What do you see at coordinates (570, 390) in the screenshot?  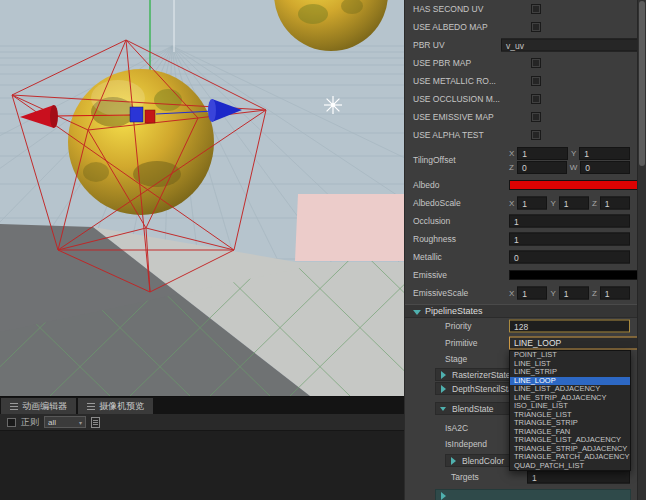 I see `option-line-list-adjacency: LINE_LIST_ADJACENCY` at bounding box center [570, 390].